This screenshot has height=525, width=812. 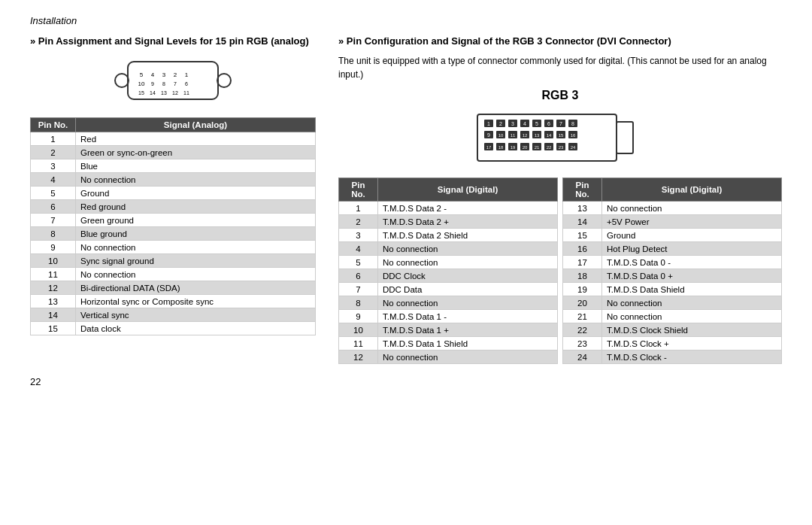 What do you see at coordinates (448, 262) in the screenshot?
I see `digital-left-table-row: 5No connection` at bounding box center [448, 262].